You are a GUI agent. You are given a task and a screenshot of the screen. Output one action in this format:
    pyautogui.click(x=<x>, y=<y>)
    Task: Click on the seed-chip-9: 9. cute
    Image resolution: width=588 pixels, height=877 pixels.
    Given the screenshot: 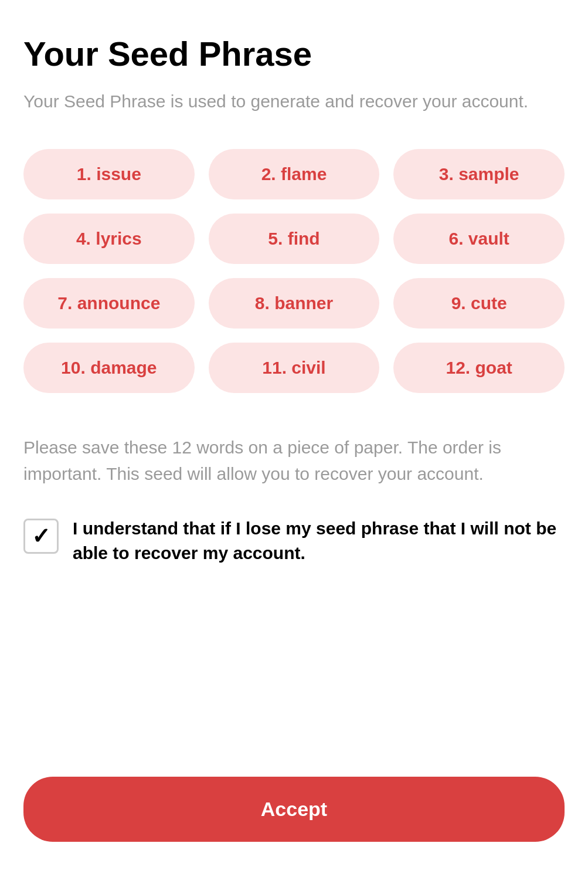 What is the action you would take?
    pyautogui.click(x=479, y=303)
    